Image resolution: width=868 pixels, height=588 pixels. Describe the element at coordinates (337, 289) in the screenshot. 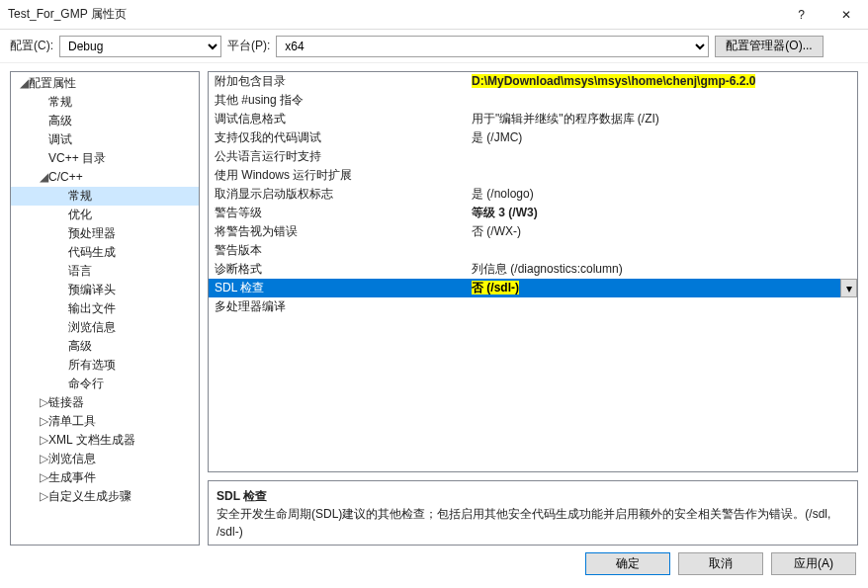

I see `property-name: SDL 检查` at that location.